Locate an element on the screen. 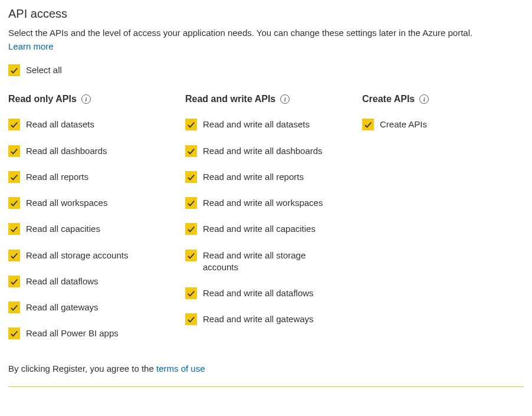  api-item-label: Read all datasets is located at coordinates (60, 125).